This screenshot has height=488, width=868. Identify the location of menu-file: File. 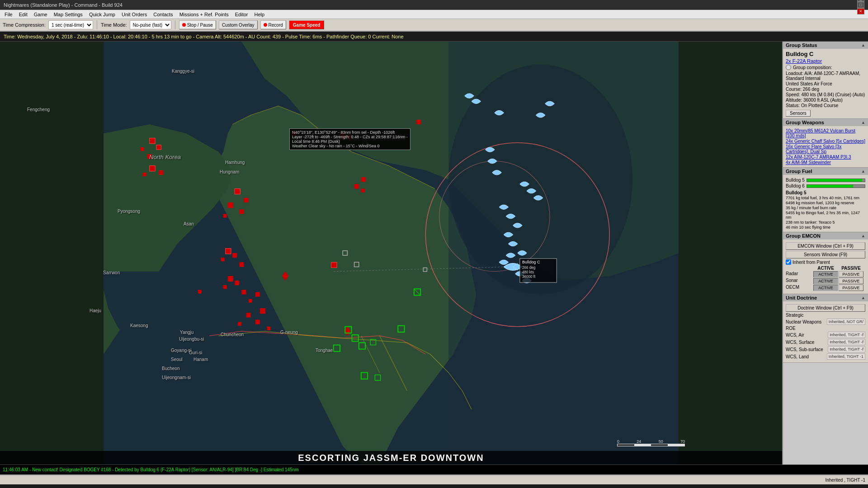
(9, 14).